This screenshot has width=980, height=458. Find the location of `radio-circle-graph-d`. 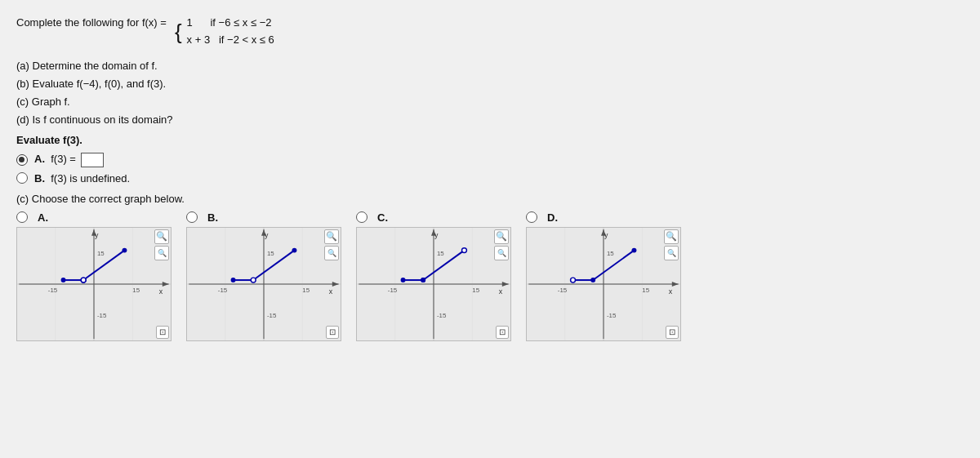

radio-circle-graph-d is located at coordinates (532, 217).